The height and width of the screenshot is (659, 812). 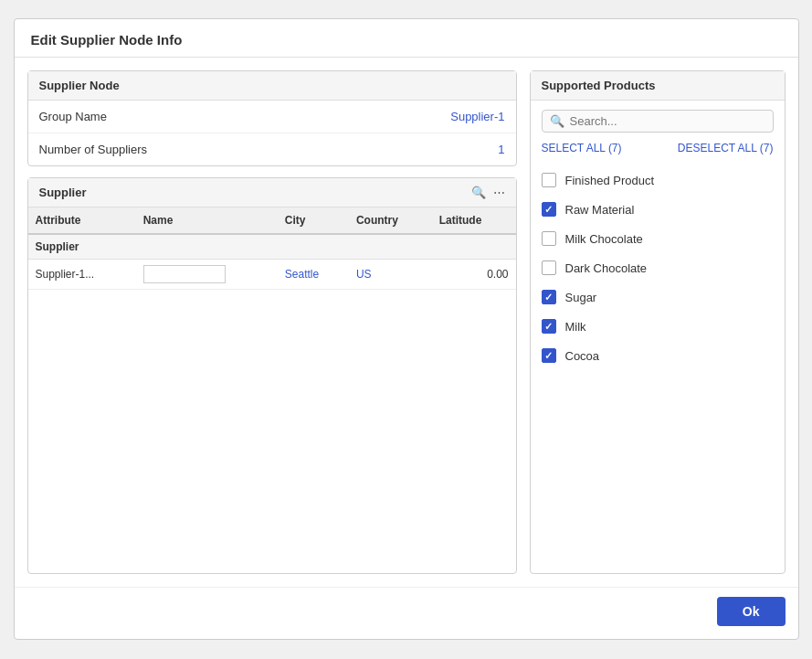 I want to click on product-item: Sugar, so click(x=658, y=297).